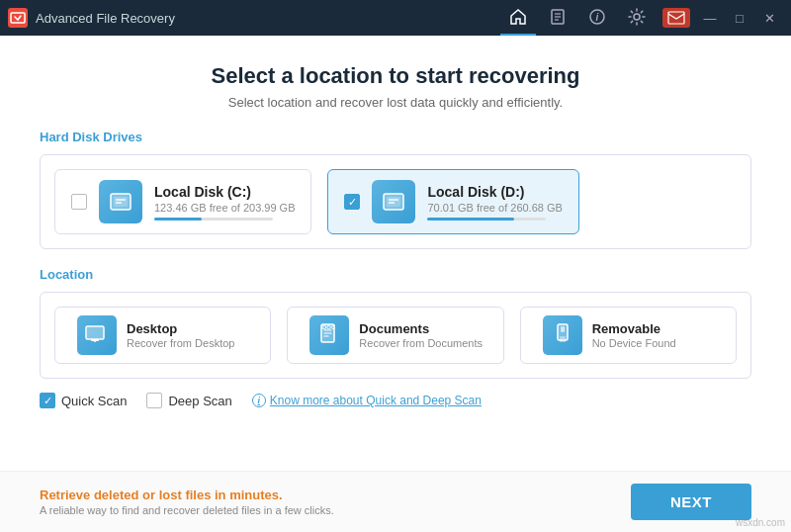 The height and width of the screenshot is (532, 791). I want to click on drive-d-card: ✓ Local Disk (D:) 70.01 GB free of 260.6…, so click(453, 202).